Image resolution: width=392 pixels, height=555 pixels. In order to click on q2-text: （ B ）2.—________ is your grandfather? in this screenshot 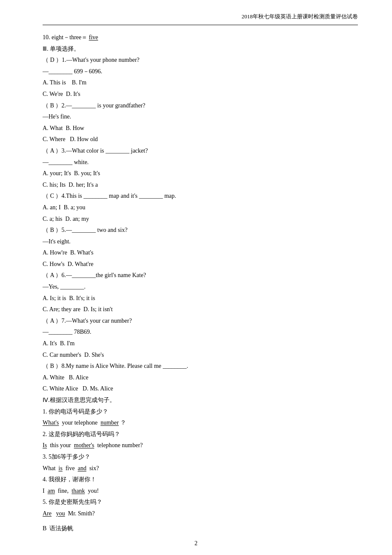, I will do `click(200, 106)`.